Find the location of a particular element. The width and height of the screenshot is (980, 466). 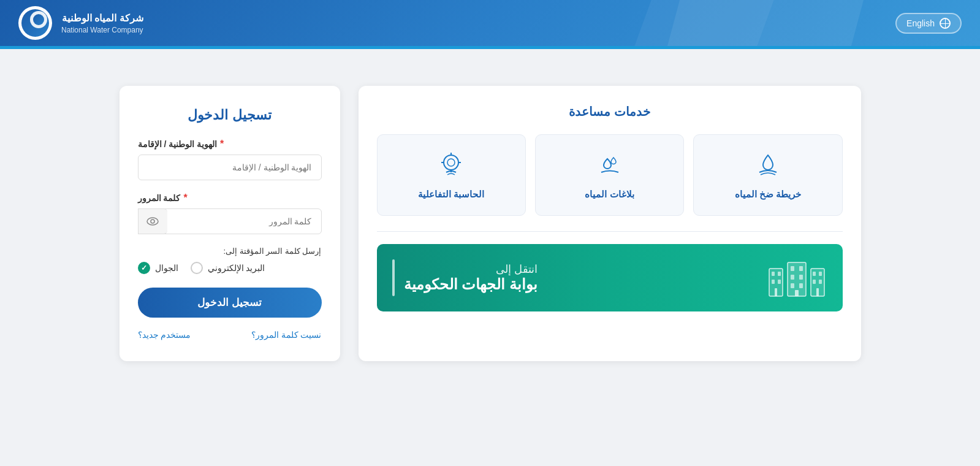

login-title: تسجيل الدخول is located at coordinates (230, 115).